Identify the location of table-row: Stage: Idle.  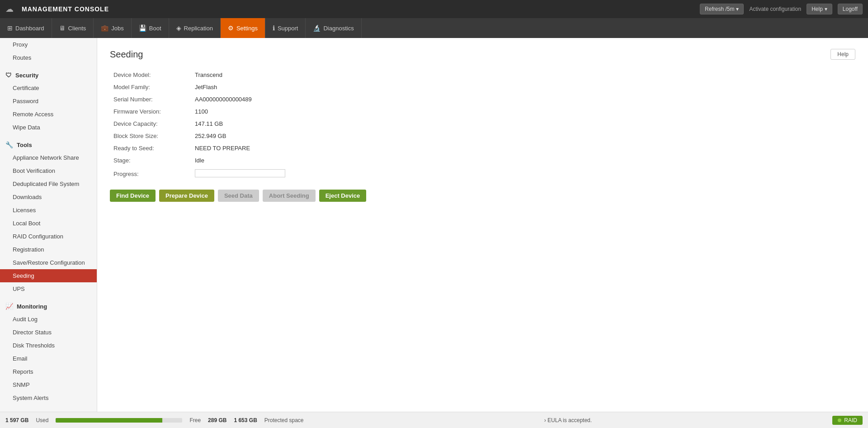
(268, 160).